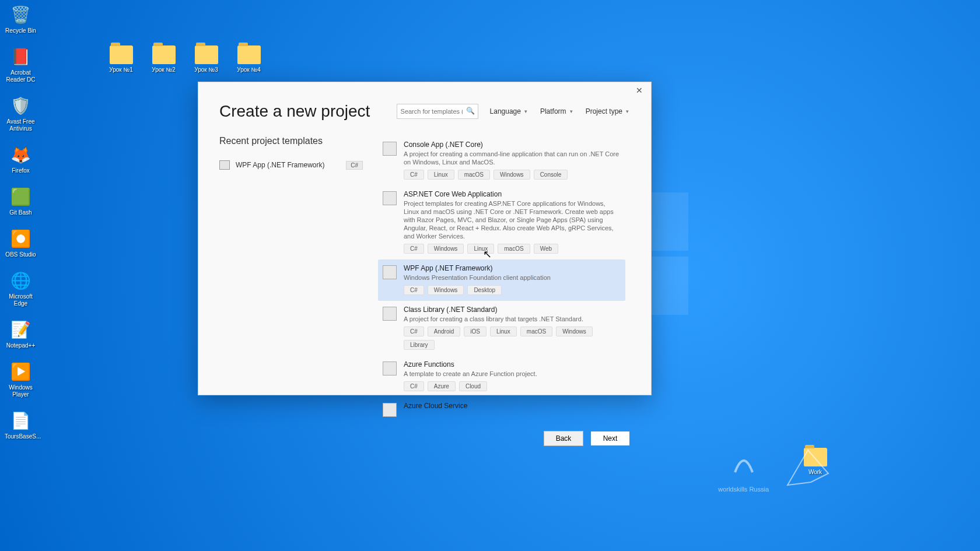 The image size is (980, 551). What do you see at coordinates (249, 70) in the screenshot?
I see `folder-label: Урок №4` at bounding box center [249, 70].